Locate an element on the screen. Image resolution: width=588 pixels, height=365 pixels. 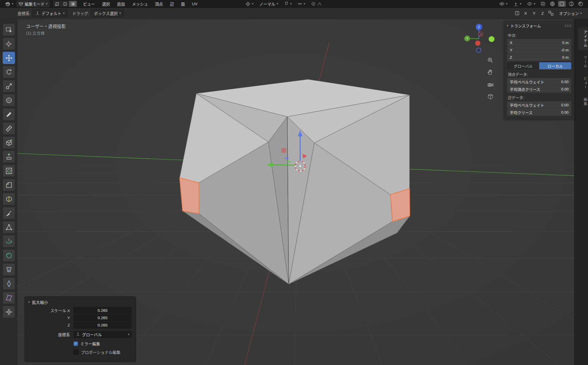
pivot-point-dropdown: ▾ is located at coordinates (249, 4).